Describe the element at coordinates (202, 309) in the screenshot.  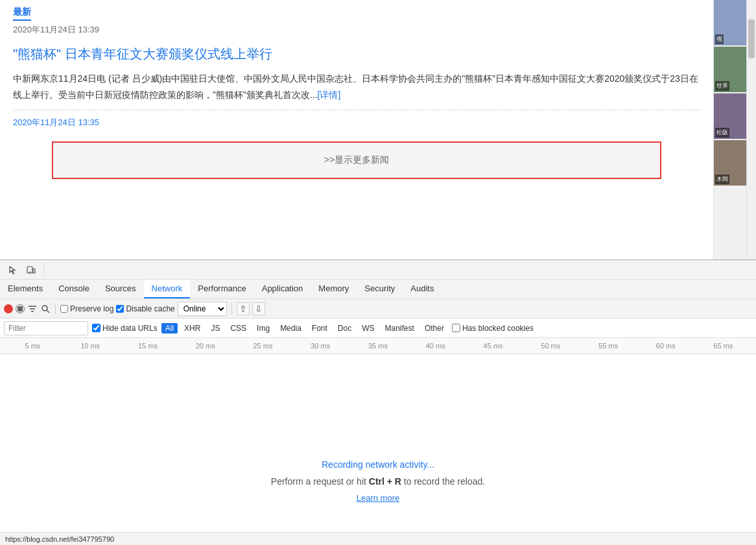
I see `throttle-select: Online Fast 3G Slow 3G Offline` at that location.